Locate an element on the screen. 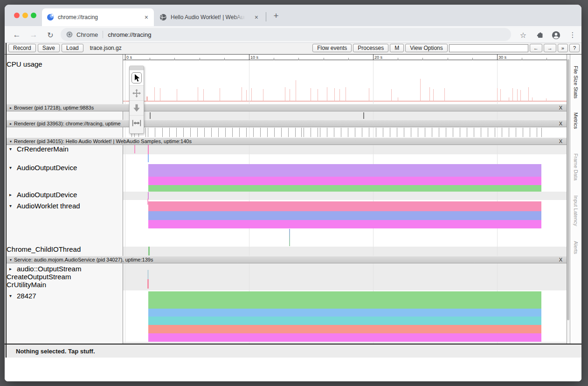 Image resolution: width=588 pixels, height=386 pixels. forward-icon: → is located at coordinates (34, 35).